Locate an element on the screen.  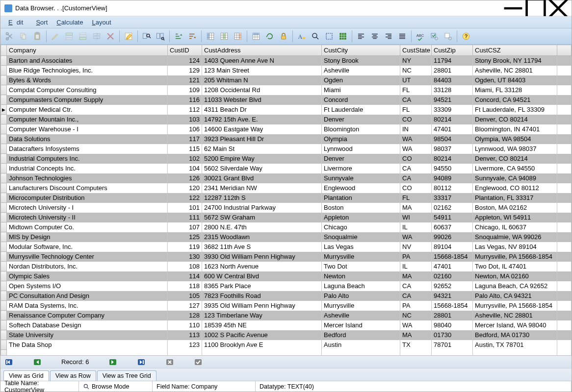
cell-custid: 104 is located at coordinates (185, 169).